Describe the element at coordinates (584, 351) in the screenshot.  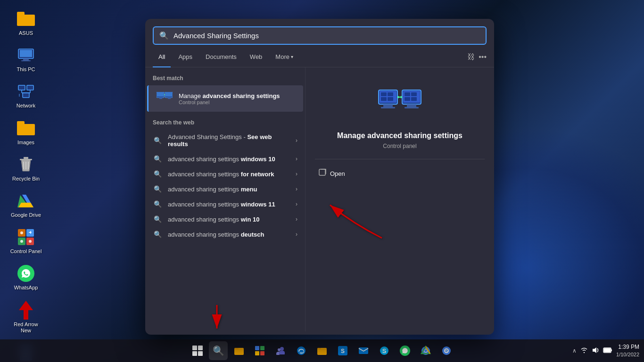
I see `wifi-icon` at that location.